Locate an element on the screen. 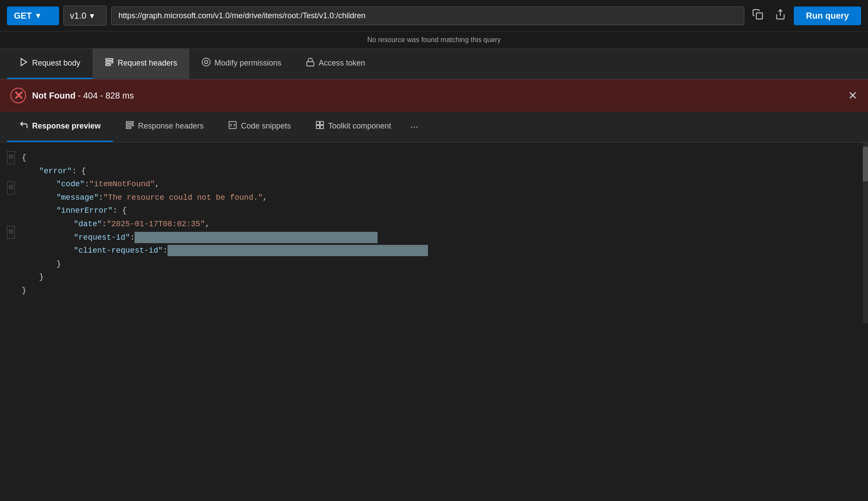 Image resolution: width=868 pixels, height=501 pixels. tab-response-preview-label: Response preview is located at coordinates (66, 126).